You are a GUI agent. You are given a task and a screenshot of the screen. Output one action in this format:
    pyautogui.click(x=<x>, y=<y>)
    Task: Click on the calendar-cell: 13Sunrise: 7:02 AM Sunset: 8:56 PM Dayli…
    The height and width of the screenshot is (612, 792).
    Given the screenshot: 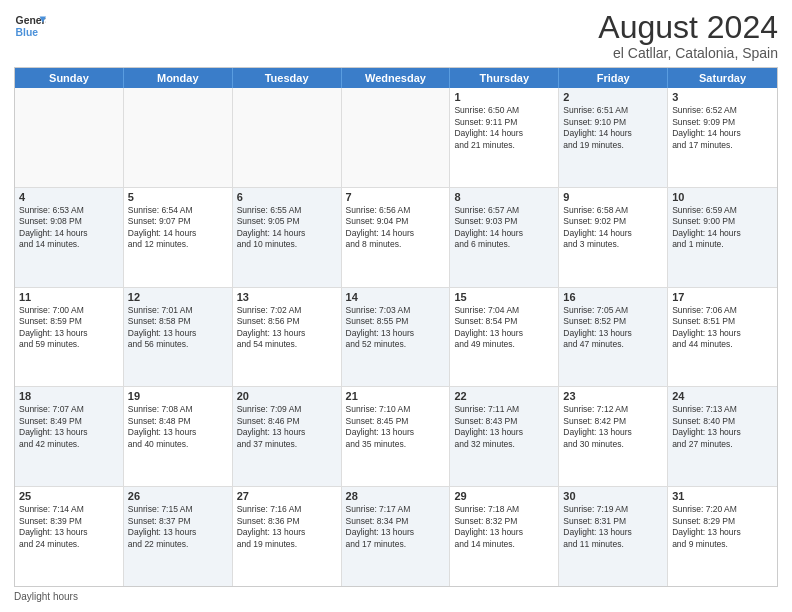 What is the action you would take?
    pyautogui.click(x=288, y=338)
    